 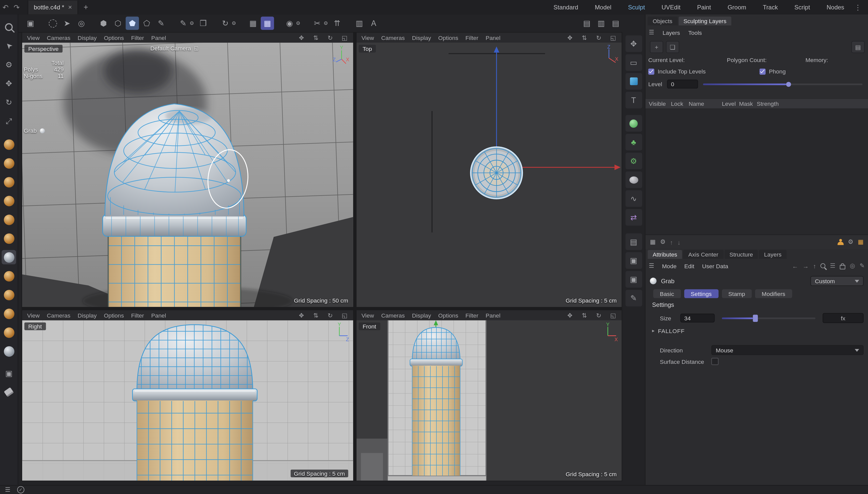 I want to click on rotate-symmetry-icon: ↻, so click(x=225, y=23).